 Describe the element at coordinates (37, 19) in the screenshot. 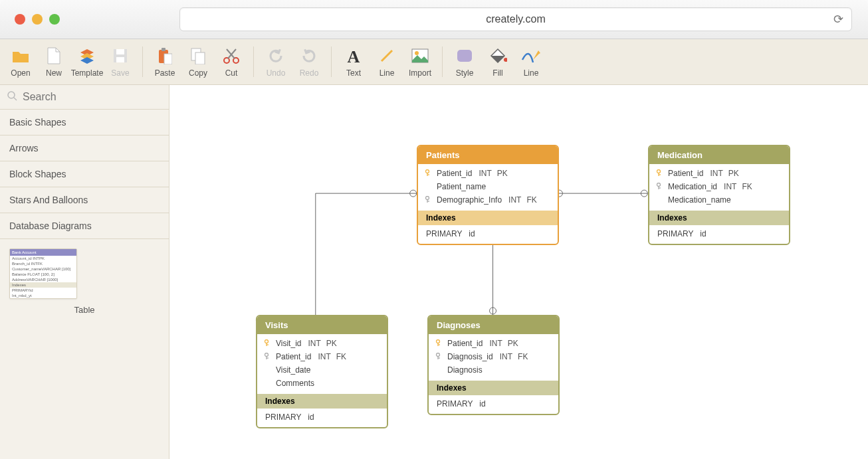

I see `window-controls` at that location.